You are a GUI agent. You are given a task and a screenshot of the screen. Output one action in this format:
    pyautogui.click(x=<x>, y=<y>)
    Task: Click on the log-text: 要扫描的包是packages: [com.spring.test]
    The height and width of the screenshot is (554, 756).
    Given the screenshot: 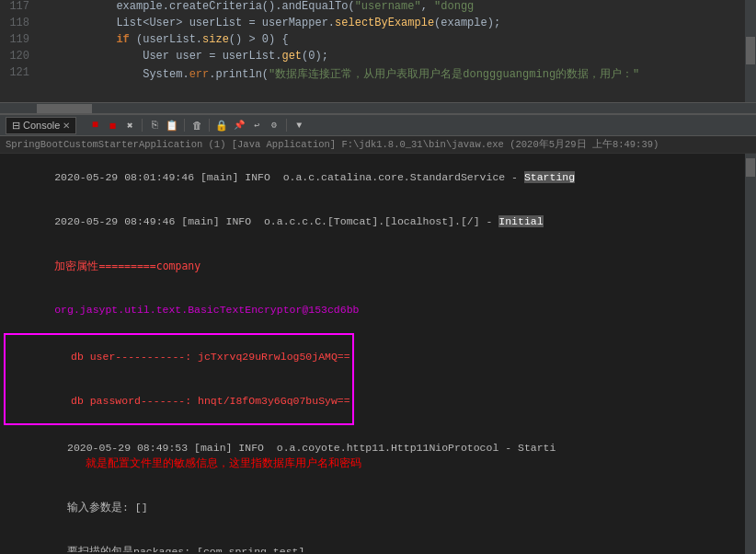 What is the action you would take?
    pyautogui.click(x=186, y=548)
    